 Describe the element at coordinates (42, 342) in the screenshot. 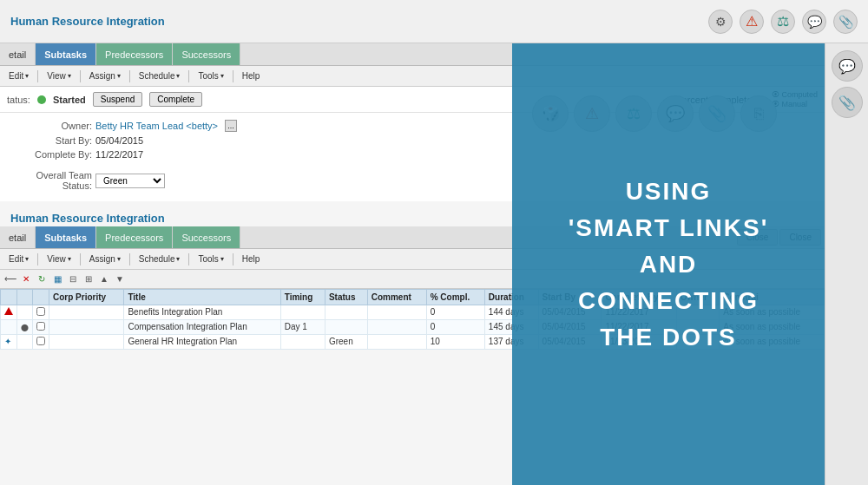

I see `row3-check` at that location.